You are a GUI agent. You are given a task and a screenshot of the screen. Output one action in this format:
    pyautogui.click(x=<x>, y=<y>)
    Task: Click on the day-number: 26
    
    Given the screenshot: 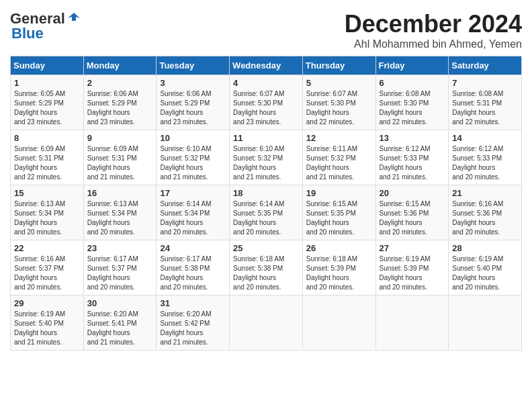 What is the action you would take?
    pyautogui.click(x=339, y=248)
    